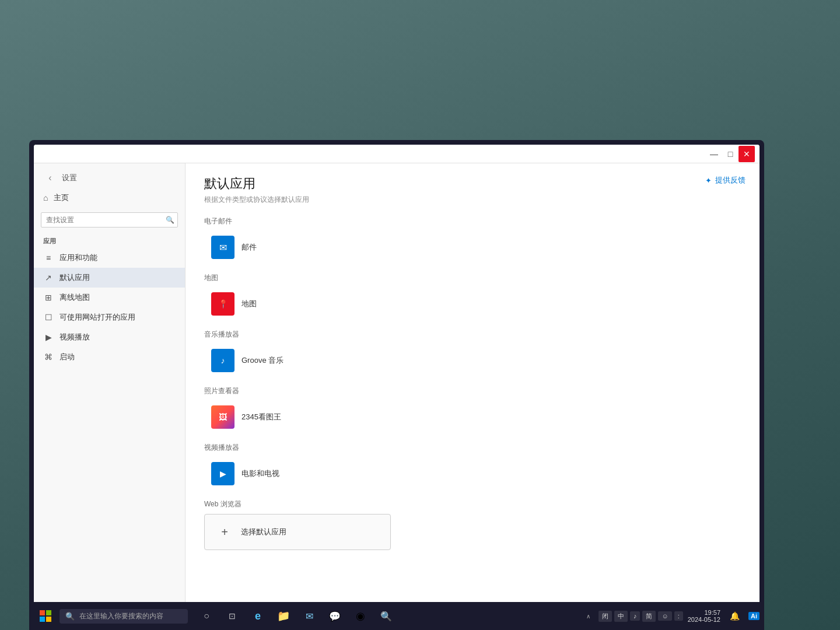 The width and height of the screenshot is (840, 630). What do you see at coordinates (679, 616) in the screenshot?
I see `ime-settings-indicator: :` at bounding box center [679, 616].